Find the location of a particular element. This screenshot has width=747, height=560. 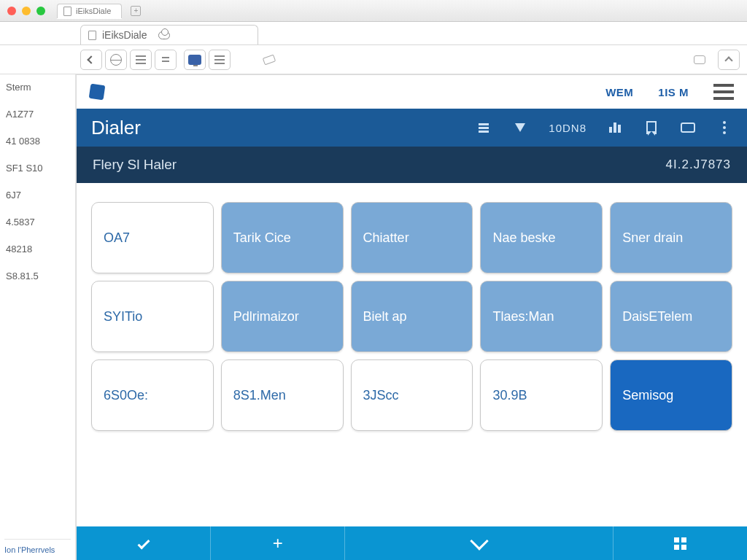

dial-tile: 8S1.Men is located at coordinates (282, 395).